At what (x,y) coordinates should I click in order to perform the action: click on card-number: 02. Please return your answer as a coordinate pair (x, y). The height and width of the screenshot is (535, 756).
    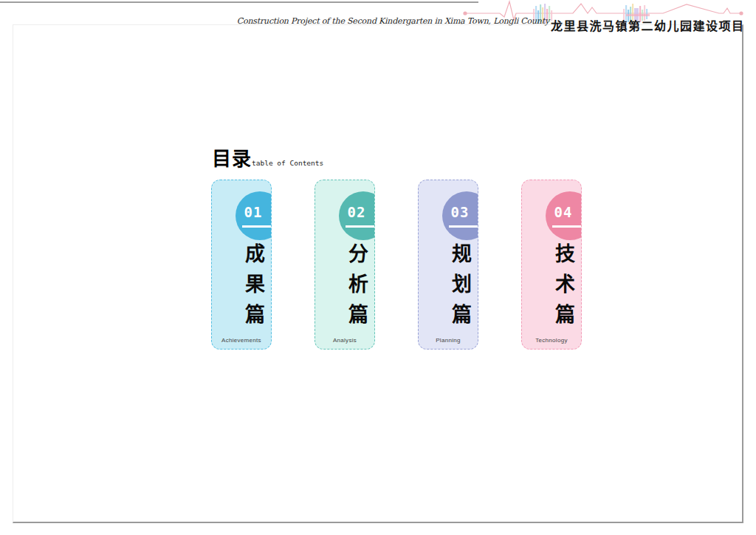
    Looking at the image, I should click on (357, 212).